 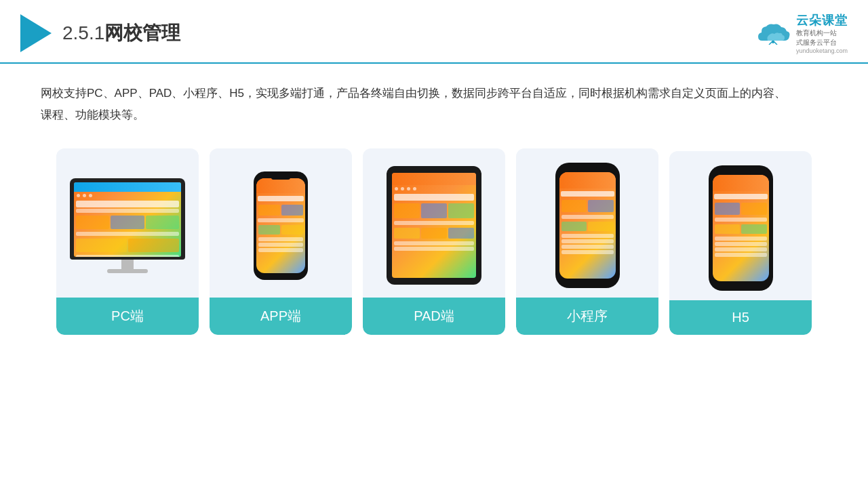 I want to click on mini-phone-notch, so click(x=587, y=169).